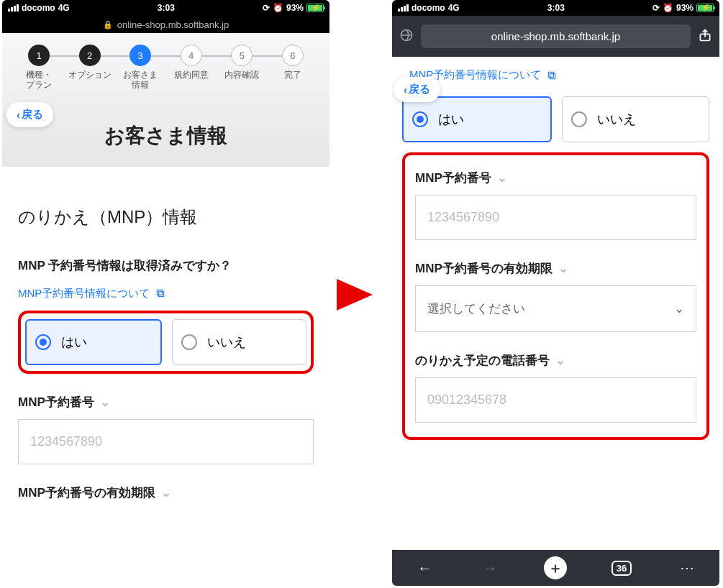 The height and width of the screenshot is (588, 723). What do you see at coordinates (90, 68) in the screenshot?
I see `wizard-step-2: 2オプション` at bounding box center [90, 68].